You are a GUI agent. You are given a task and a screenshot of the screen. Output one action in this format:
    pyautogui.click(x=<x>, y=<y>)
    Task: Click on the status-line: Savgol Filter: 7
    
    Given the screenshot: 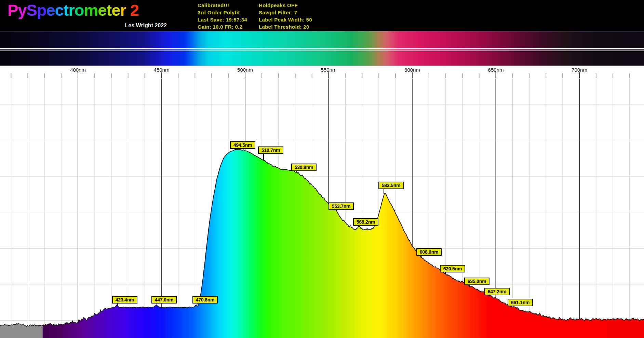 What is the action you would take?
    pyautogui.click(x=285, y=12)
    